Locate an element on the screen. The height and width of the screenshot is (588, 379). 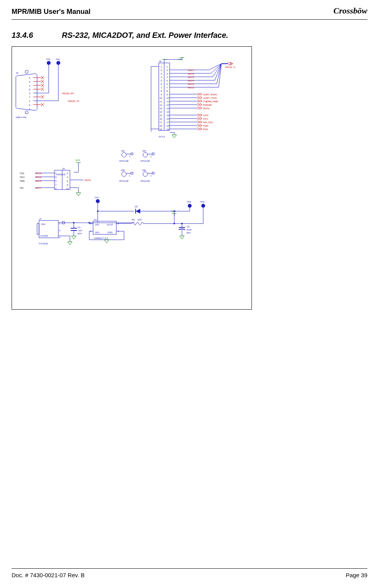
j5-gnd19 is located at coordinates (173, 135).